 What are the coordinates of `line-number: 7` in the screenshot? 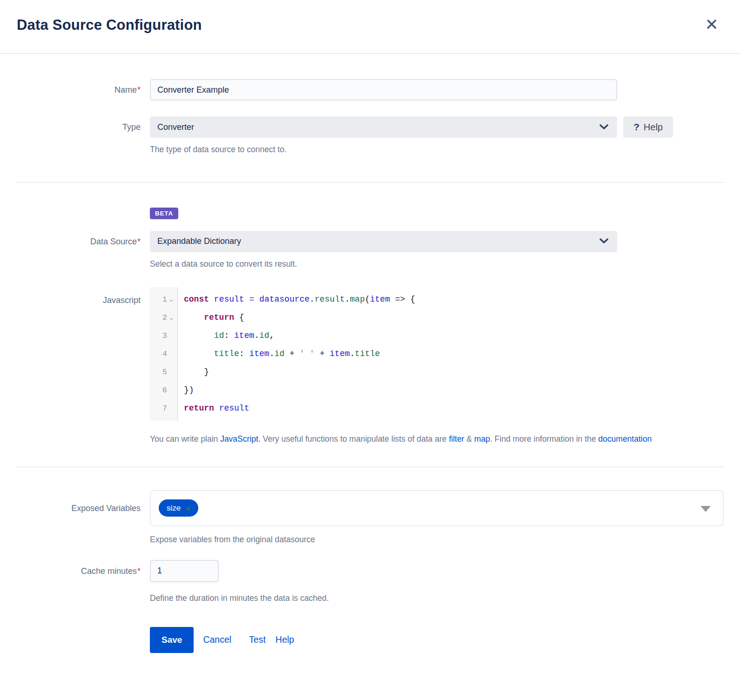 It's located at (164, 409).